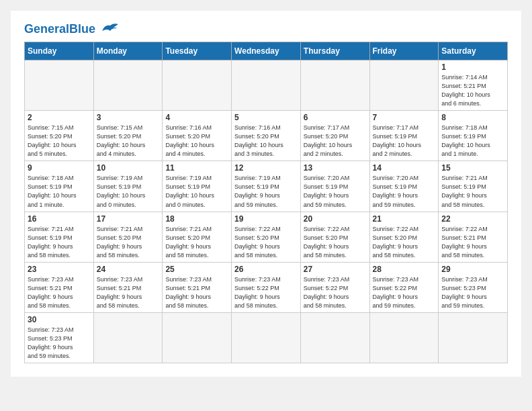  I want to click on day-number: 5, so click(266, 118).